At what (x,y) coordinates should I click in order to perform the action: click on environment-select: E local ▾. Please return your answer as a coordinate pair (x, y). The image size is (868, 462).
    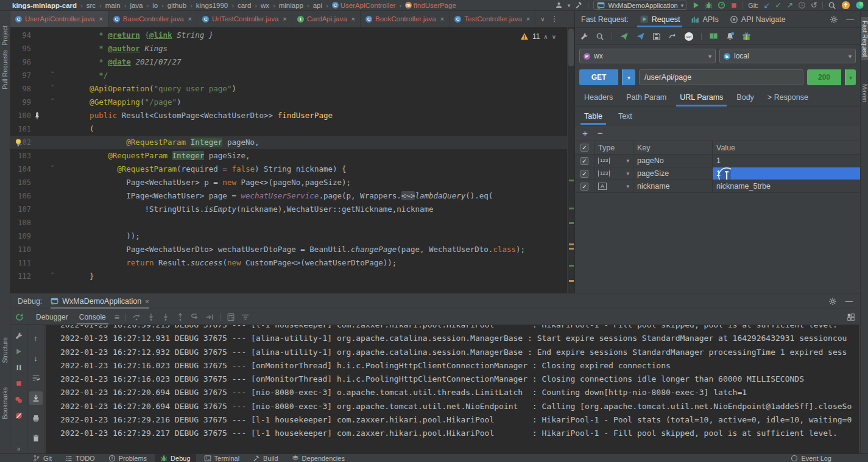
    Looking at the image, I should click on (788, 56).